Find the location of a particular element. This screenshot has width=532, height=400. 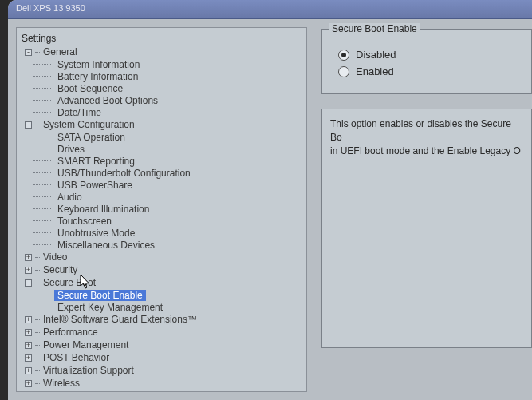

tree-category-label: Performance is located at coordinates (70, 332).